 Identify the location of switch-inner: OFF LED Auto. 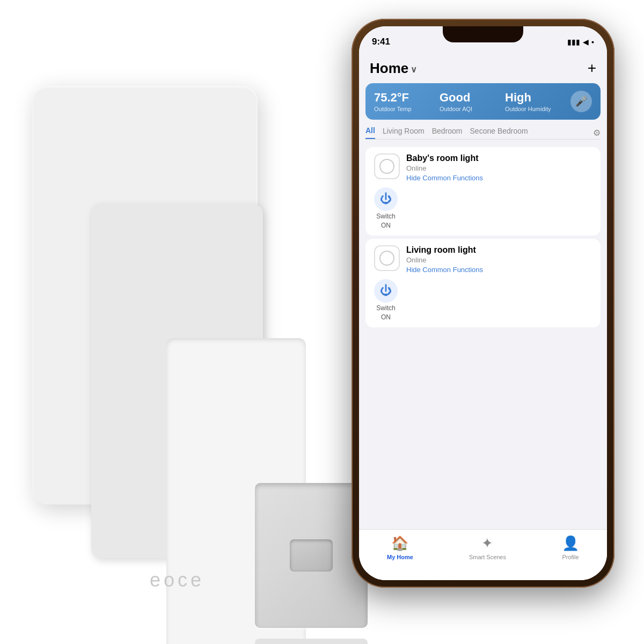
(236, 491).